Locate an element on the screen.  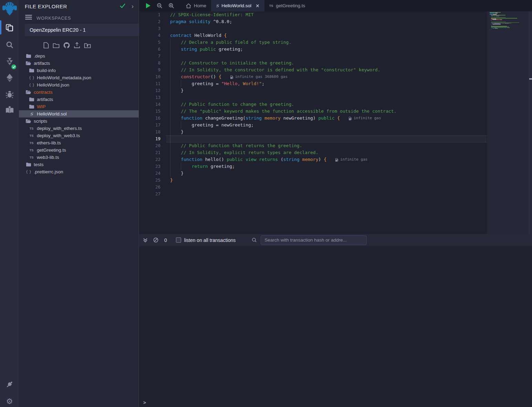
panel-expand-chevron-icon: › is located at coordinates (133, 6).